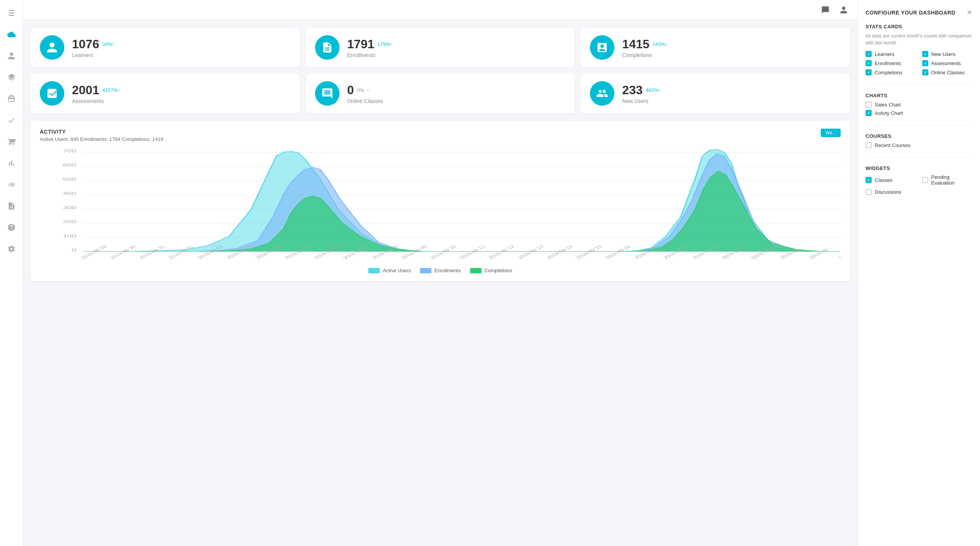 Image resolution: width=980 pixels, height=546 pixels. I want to click on svg-text: 400, so click(70, 194).